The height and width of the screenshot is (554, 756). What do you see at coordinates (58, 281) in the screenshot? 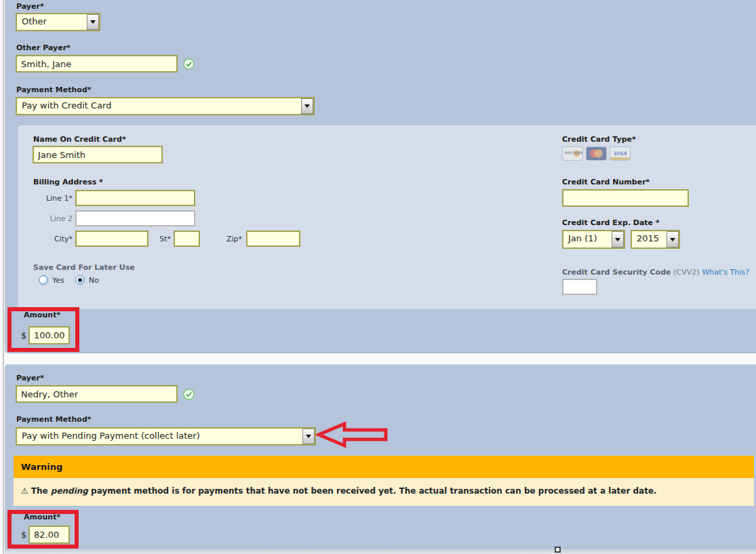
I see `save-card-yes-label: Yes` at bounding box center [58, 281].